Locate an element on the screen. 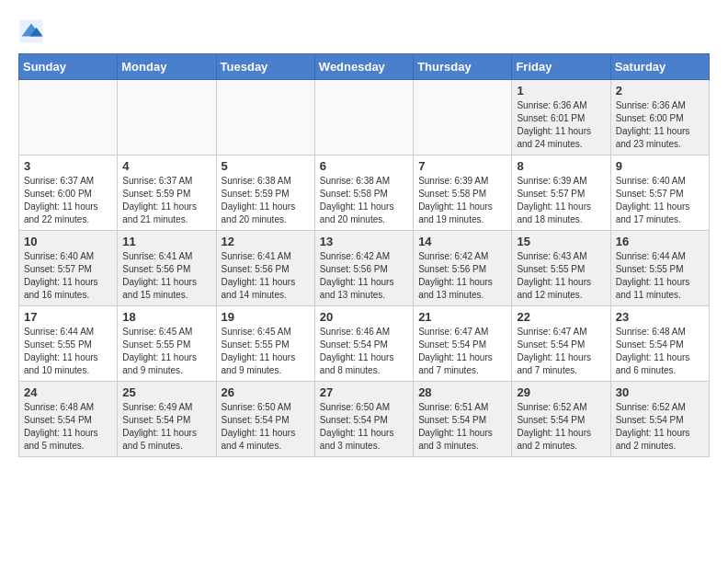  calendar-cell: 29Sunrise: 6:52 AM Sunset: 5:54 PM Dayli… is located at coordinates (561, 419).